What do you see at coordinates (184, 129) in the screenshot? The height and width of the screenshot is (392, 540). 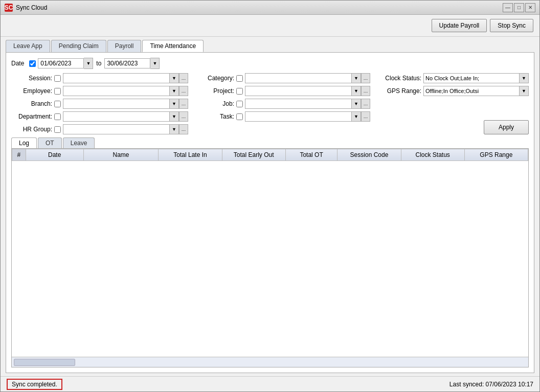 I see `hr-group-more: …` at bounding box center [184, 129].